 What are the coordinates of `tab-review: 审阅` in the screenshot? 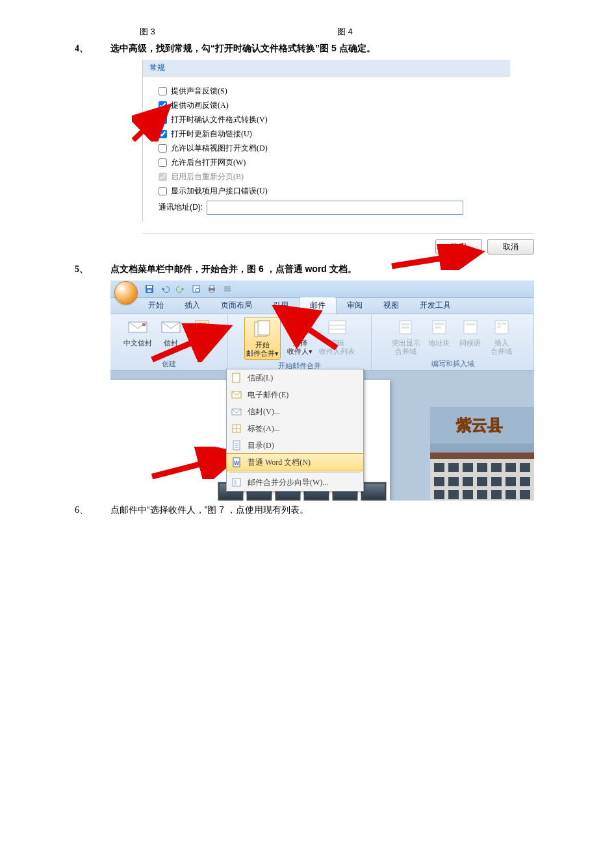 It's located at (355, 305).